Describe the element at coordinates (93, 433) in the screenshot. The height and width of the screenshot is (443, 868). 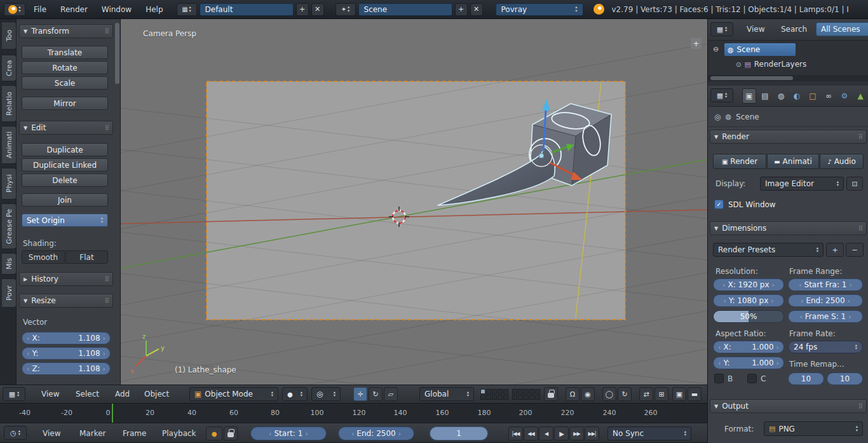
I see `tl-menu-marker: Marker` at that location.